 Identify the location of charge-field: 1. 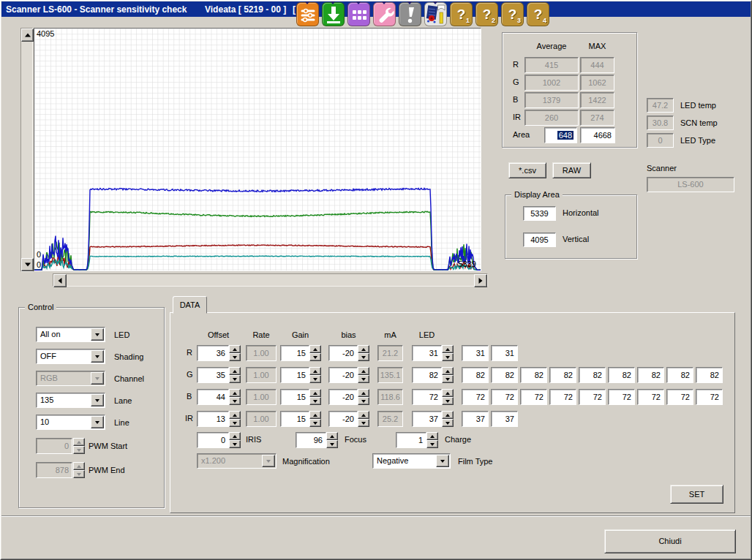
(411, 440).